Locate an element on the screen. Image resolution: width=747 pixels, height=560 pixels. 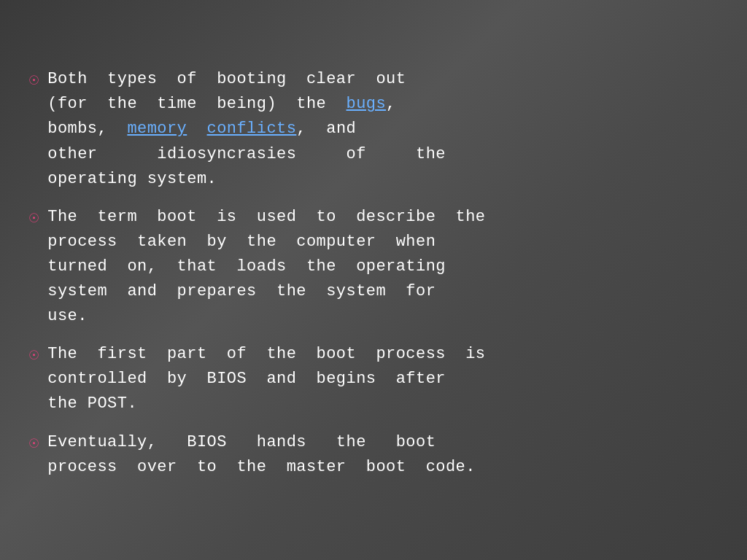
bullet-text-3: The first part of the boot process iscon… is located at coordinates (266, 379).